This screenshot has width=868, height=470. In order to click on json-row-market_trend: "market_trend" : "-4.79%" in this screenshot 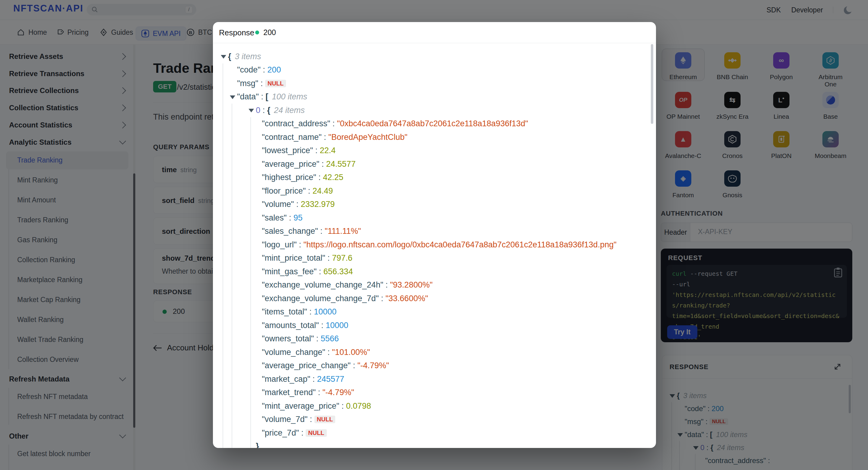, I will do `click(431, 393)`.